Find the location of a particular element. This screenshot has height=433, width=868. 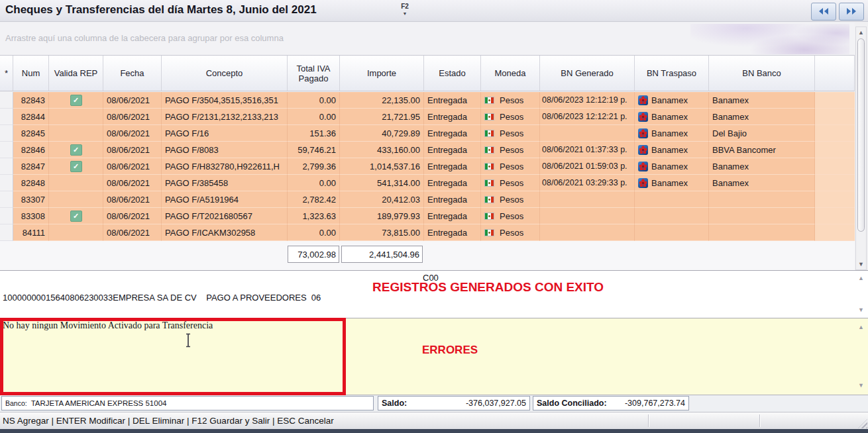

cell-valida-rep is located at coordinates (76, 183).